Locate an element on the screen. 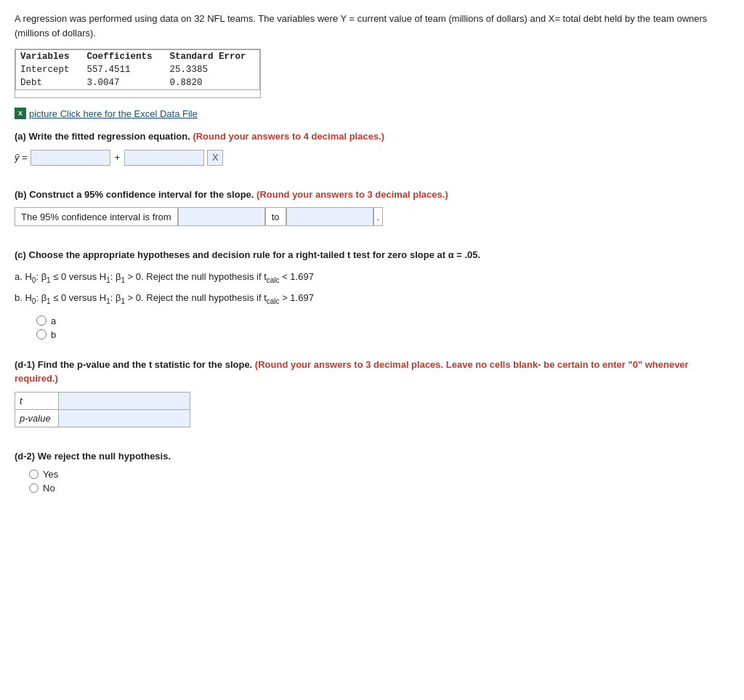  ci-label: The 95% confidence interval is from is located at coordinates (96, 217).